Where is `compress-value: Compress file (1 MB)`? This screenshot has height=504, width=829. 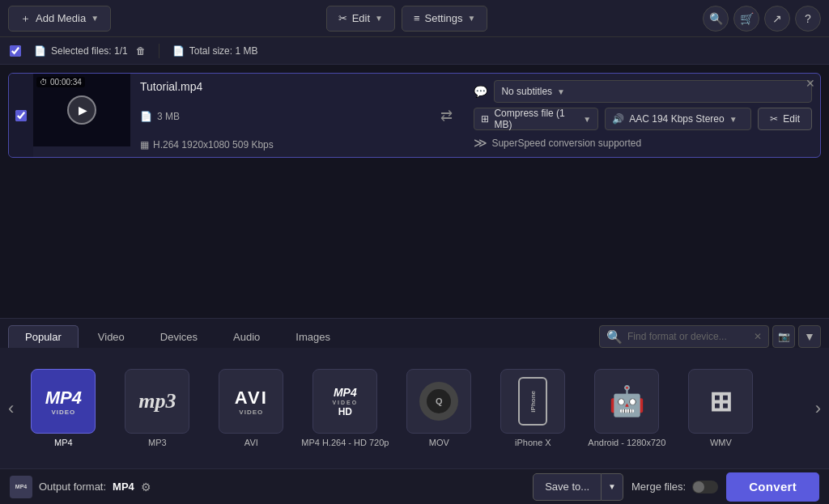
compress-value: Compress file (1 MB) is located at coordinates (536, 119).